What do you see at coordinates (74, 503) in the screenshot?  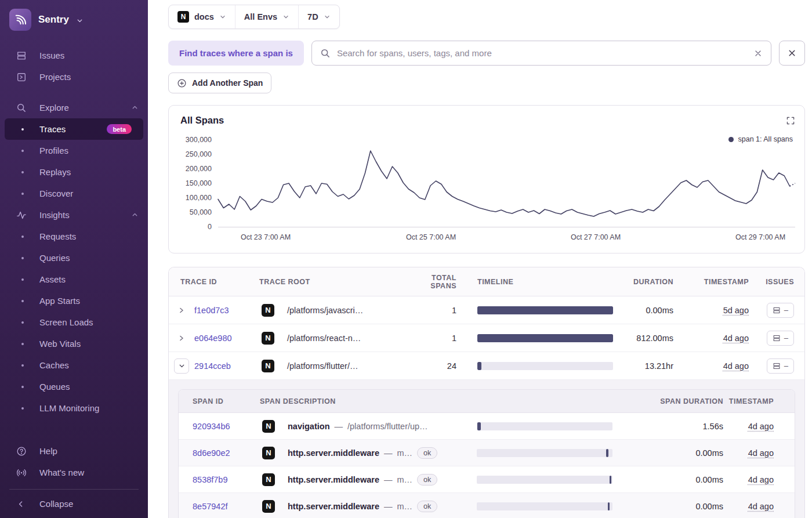 I see `collapse-sidebar-button: Collapse` at bounding box center [74, 503].